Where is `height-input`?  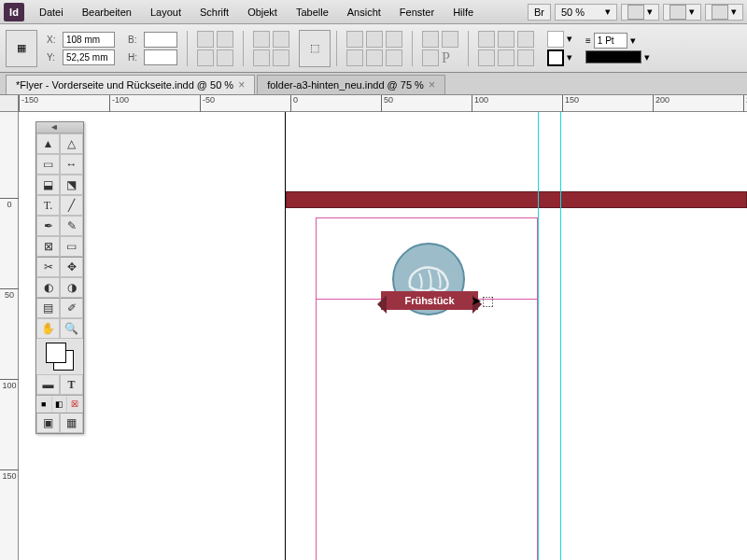
height-input is located at coordinates (161, 58).